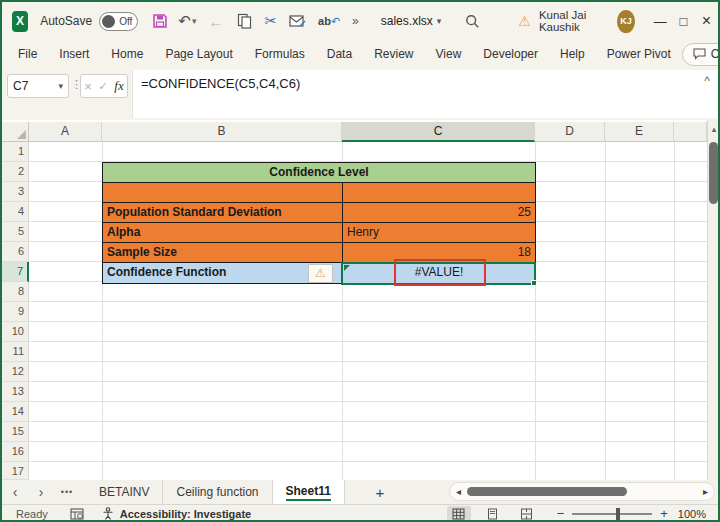 The image size is (720, 522). Describe the element at coordinates (692, 514) in the screenshot. I see `zoom-level: 100%` at that location.